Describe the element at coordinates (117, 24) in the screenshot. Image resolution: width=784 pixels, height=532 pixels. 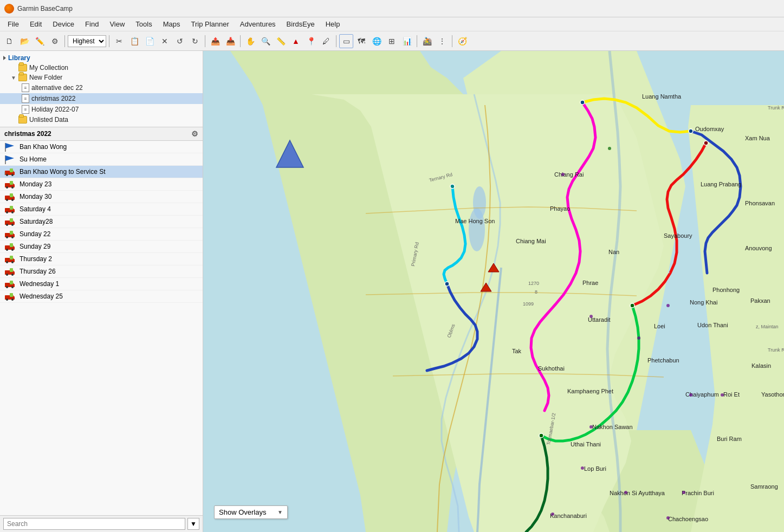
I see `menu-view: View` at that location.